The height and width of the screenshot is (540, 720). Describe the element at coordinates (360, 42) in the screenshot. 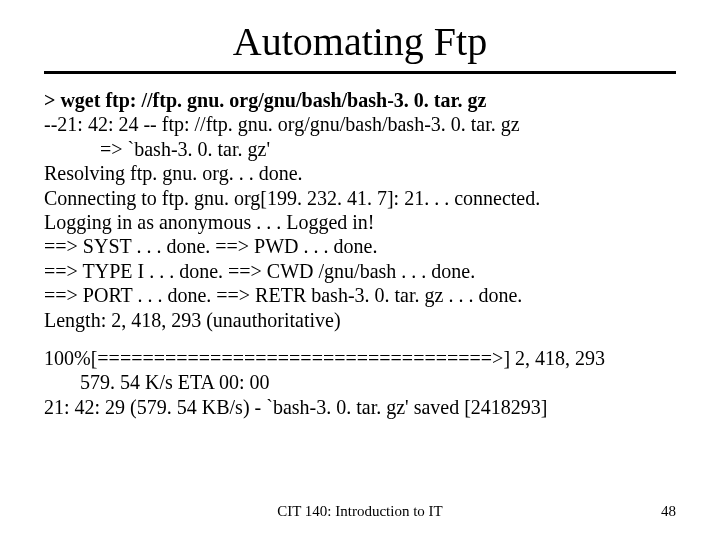

I see `slide-title: Automating Ftp` at that location.